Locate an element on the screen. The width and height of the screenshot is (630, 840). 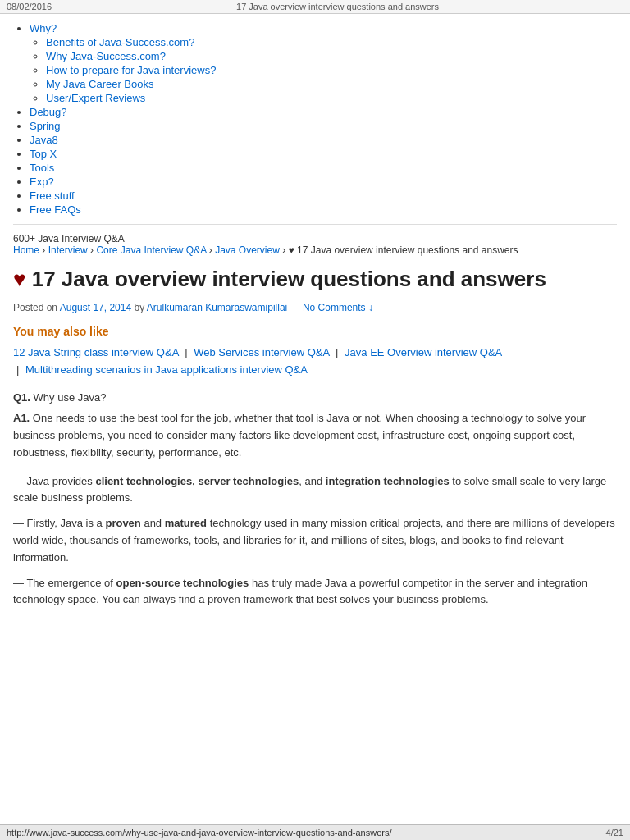
bold-matured: matured is located at coordinates (185, 523).